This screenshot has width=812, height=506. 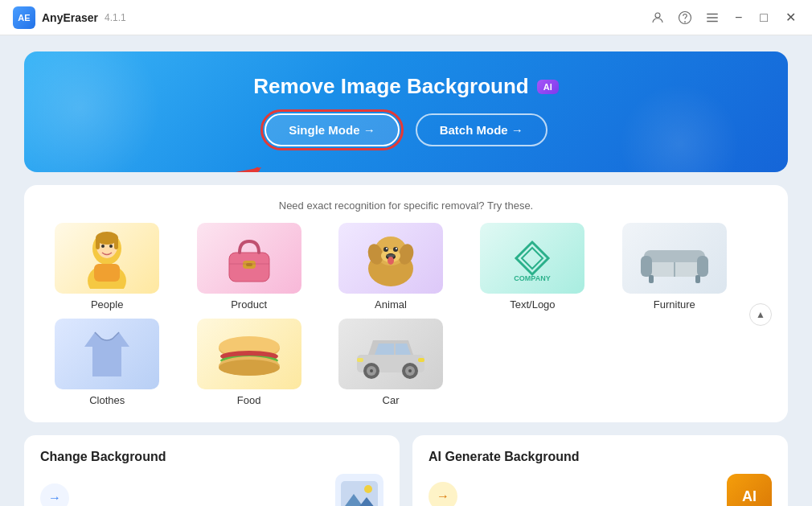 What do you see at coordinates (249, 401) in the screenshot?
I see `category-label-food: Food` at bounding box center [249, 401].